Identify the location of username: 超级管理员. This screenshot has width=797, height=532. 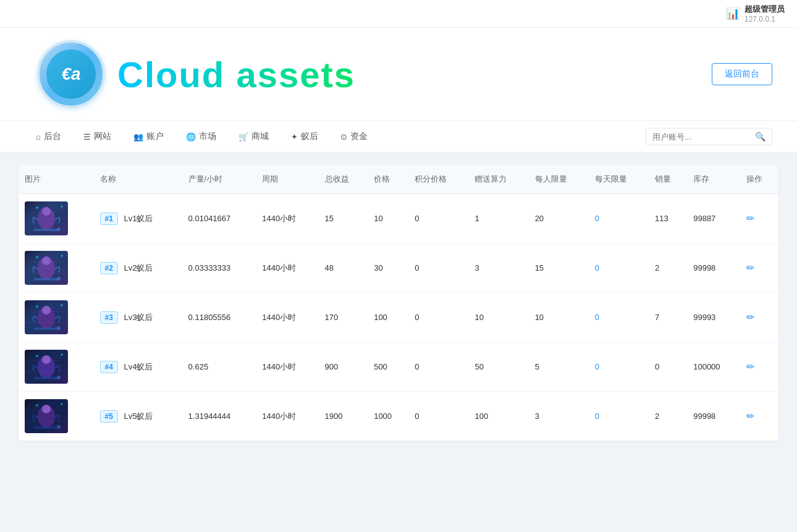
(765, 9).